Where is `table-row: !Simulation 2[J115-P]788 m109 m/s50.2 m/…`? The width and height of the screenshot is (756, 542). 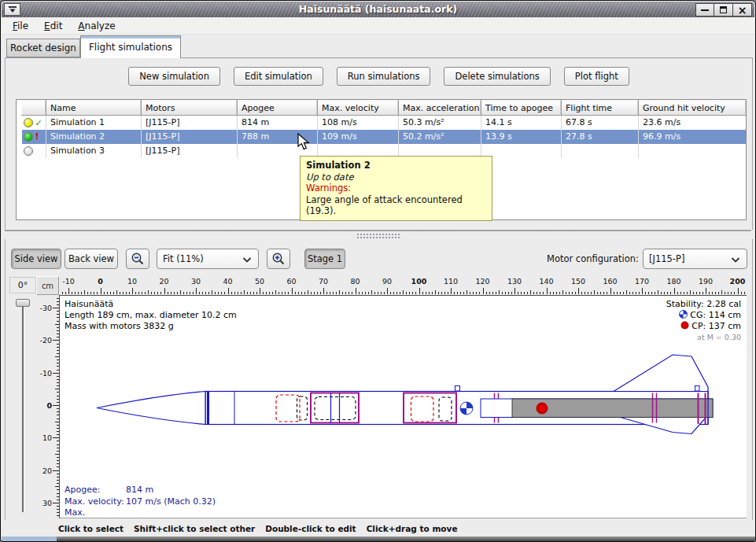
table-row: !Simulation 2[J115-P]788 m109 m/s50.2 m/… is located at coordinates (384, 137).